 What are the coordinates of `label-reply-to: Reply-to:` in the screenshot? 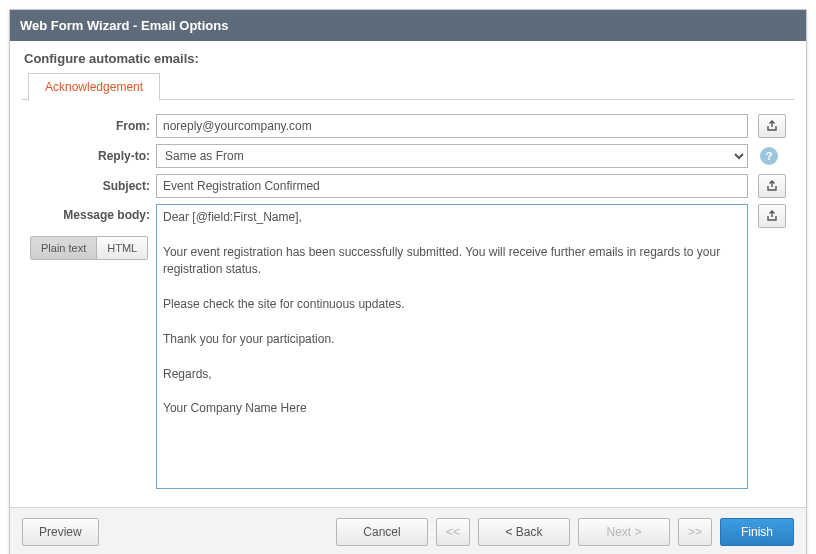 It's located at (93, 154).